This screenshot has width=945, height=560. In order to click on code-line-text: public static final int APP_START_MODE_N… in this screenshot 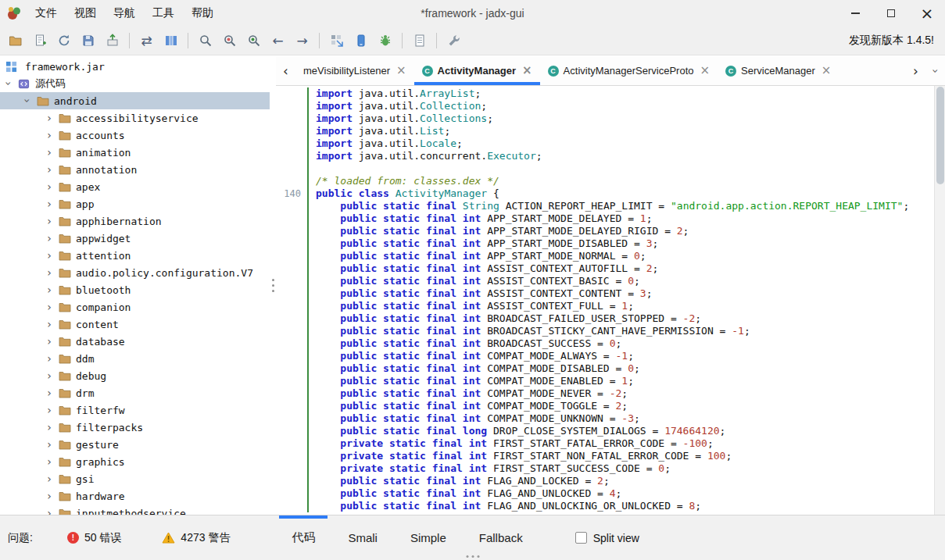, I will do `click(621, 256)`.